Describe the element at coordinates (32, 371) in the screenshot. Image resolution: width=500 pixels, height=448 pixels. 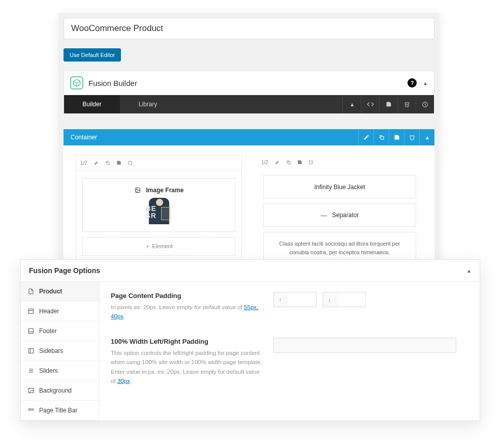
I see `sliders-icon` at that location.